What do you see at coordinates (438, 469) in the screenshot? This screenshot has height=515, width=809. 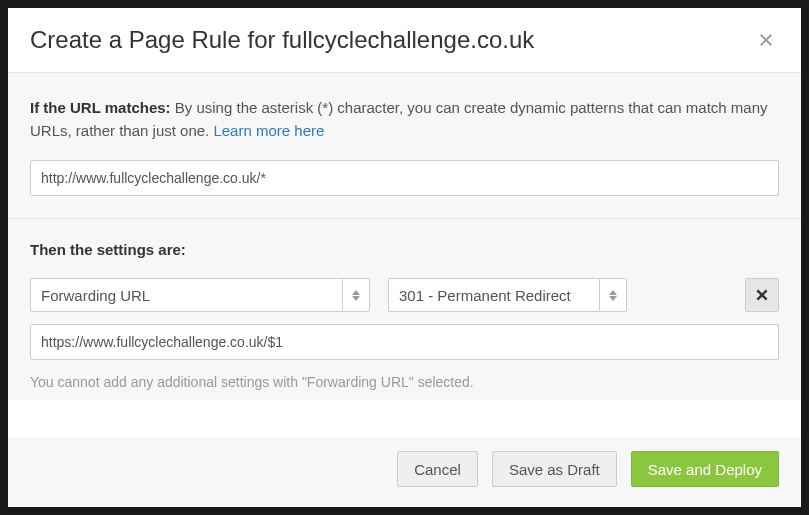 I see `cancel-button: Cancel` at bounding box center [438, 469].